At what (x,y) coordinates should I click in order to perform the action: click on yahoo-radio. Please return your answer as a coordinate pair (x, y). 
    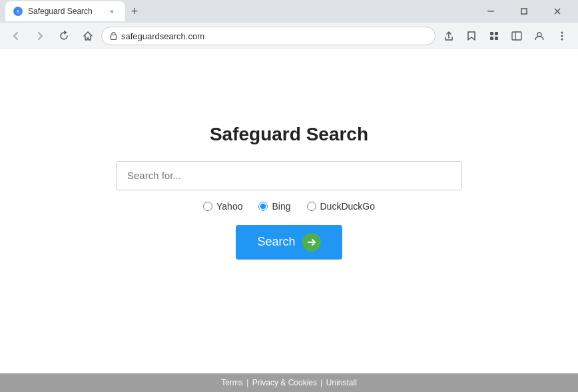
    Looking at the image, I should click on (208, 206).